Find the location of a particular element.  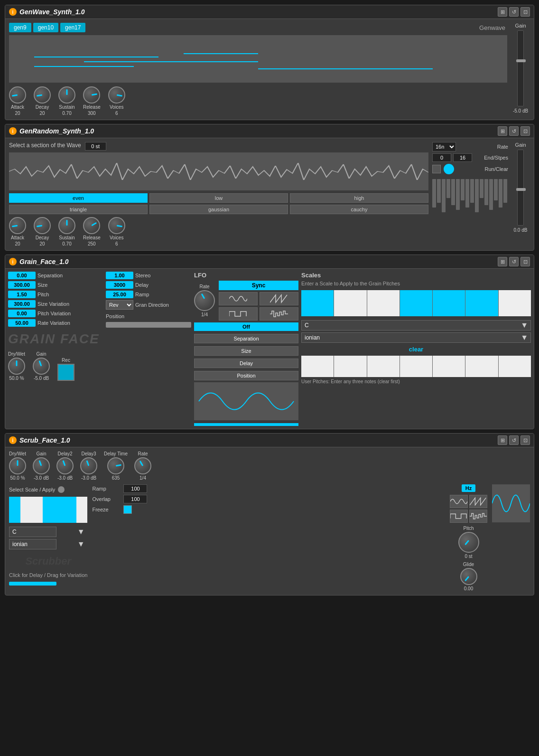

size-var-value: 300.00 is located at coordinates (22, 304).